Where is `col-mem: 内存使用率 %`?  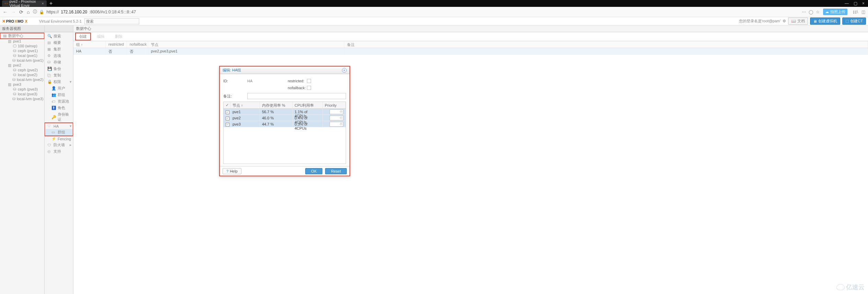
col-mem: 内存使用率 % is located at coordinates (276, 105).